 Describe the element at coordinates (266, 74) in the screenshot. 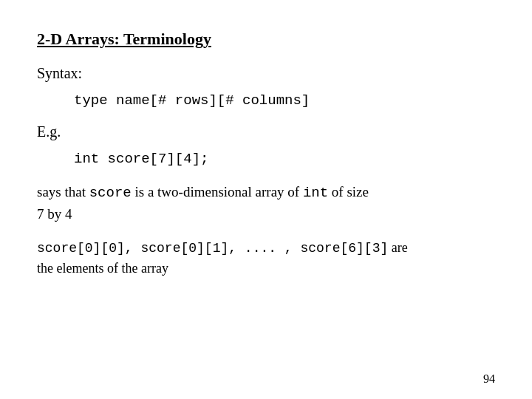

I see `syntax-label: Syntax:` at that location.